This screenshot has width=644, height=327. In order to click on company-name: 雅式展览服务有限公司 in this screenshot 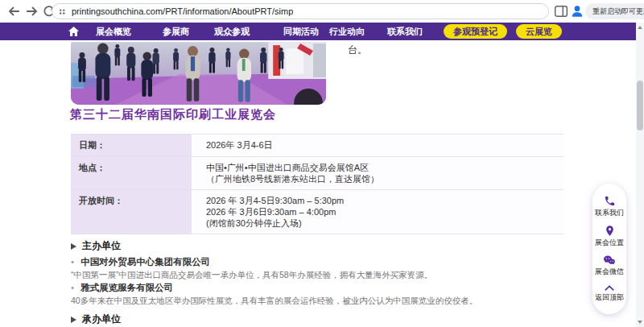, I will do `click(127, 288)`.